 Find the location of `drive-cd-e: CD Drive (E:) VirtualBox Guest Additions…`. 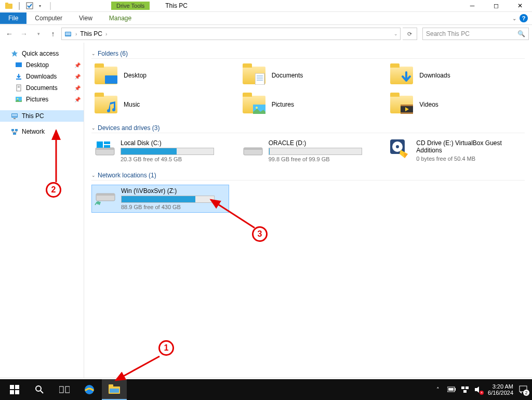

drive-cd-e: CD Drive (E:) VirtualBox Guest Additions… is located at coordinates (456, 151).